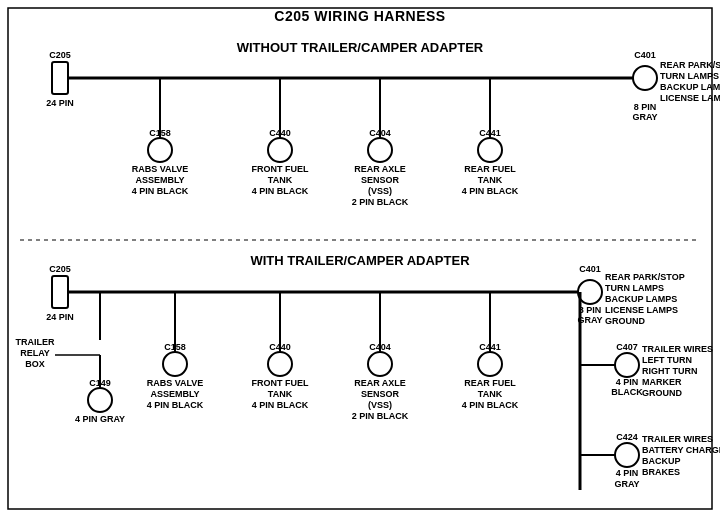  What do you see at coordinates (100, 383) in the screenshot?
I see `s2-c149-id: C149` at bounding box center [100, 383].